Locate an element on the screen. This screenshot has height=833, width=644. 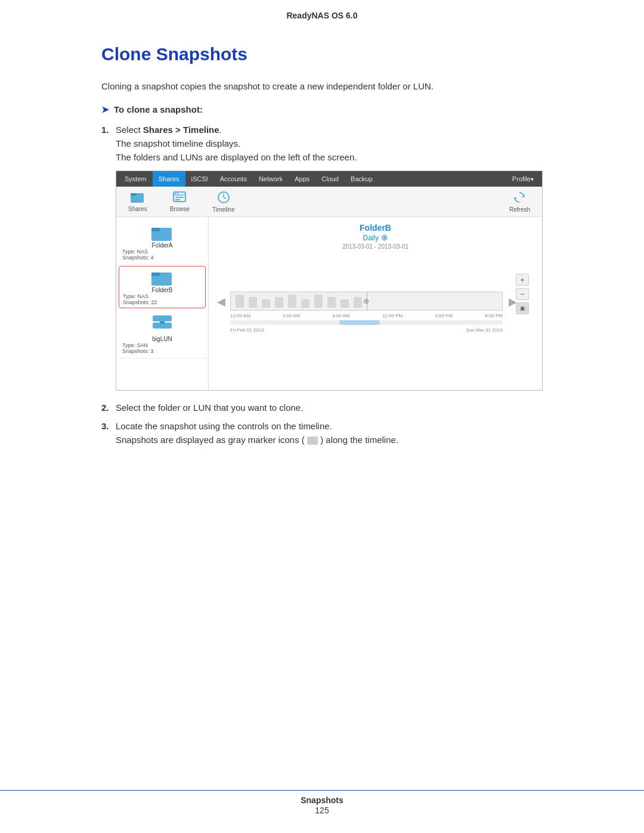
toolbar-timeline-label: Timeline is located at coordinates (223, 210).